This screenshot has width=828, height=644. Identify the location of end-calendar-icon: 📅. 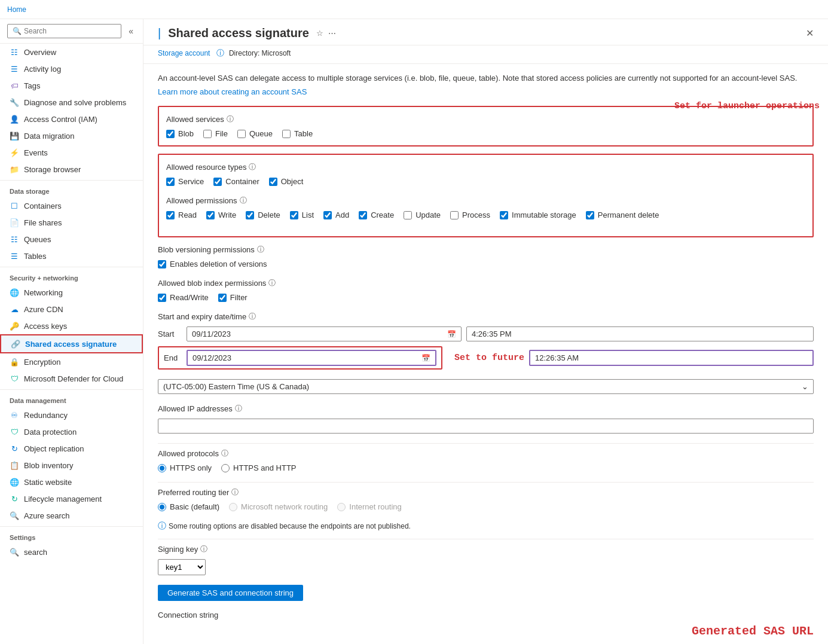
(426, 358).